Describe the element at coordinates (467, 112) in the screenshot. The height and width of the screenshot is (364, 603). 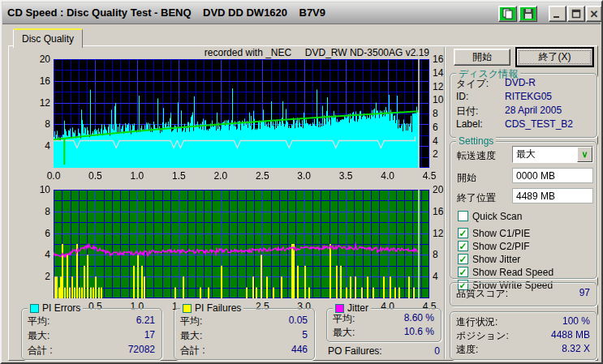
I see `disc-info-label: 日付:` at that location.